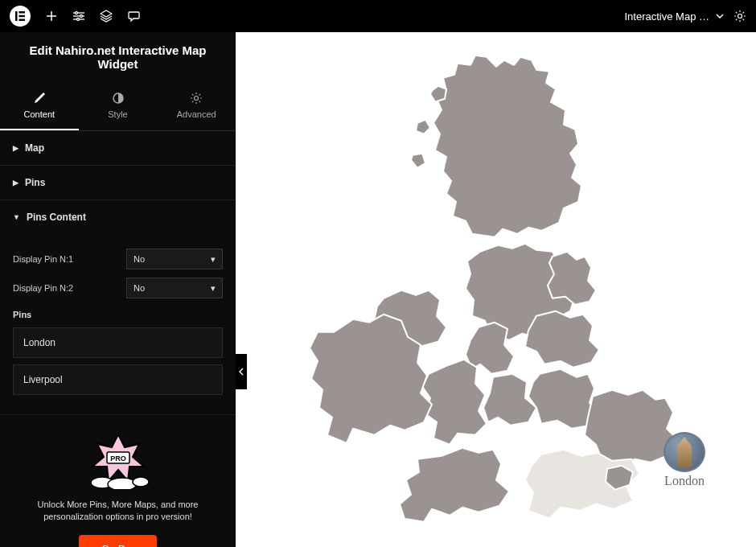 Image resolution: width=756 pixels, height=547 pixels. I want to click on promo-illustration: PRO, so click(118, 461).